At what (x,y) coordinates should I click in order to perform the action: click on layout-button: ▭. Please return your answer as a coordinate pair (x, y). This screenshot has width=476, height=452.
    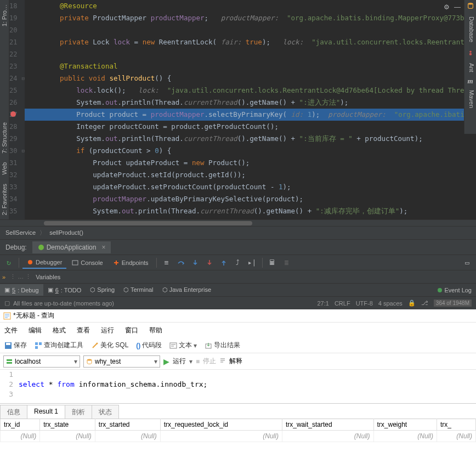
    Looking at the image, I should click on (467, 263).